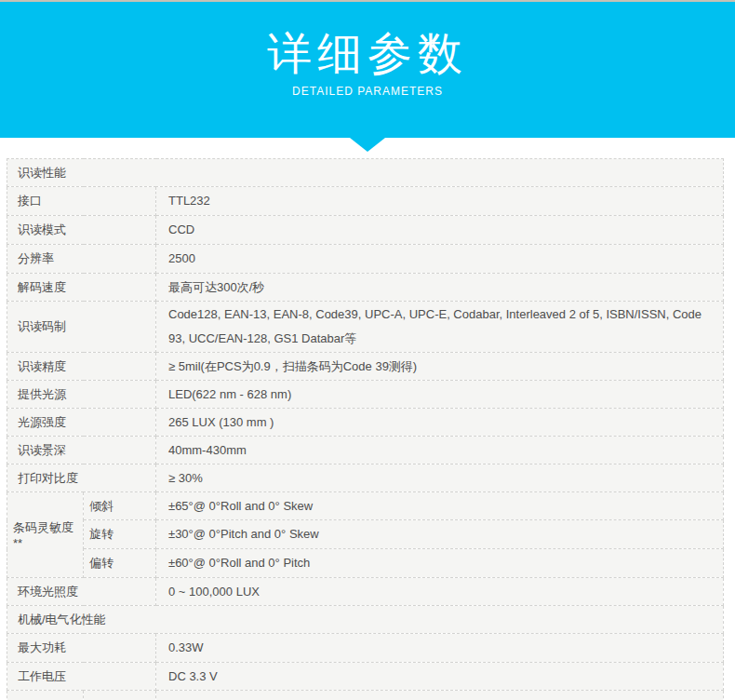  I want to click on table-row: 识读精度 ≥ 5mil(在PCS为0.9，扫描条码为Code 39测得), so click(366, 367).